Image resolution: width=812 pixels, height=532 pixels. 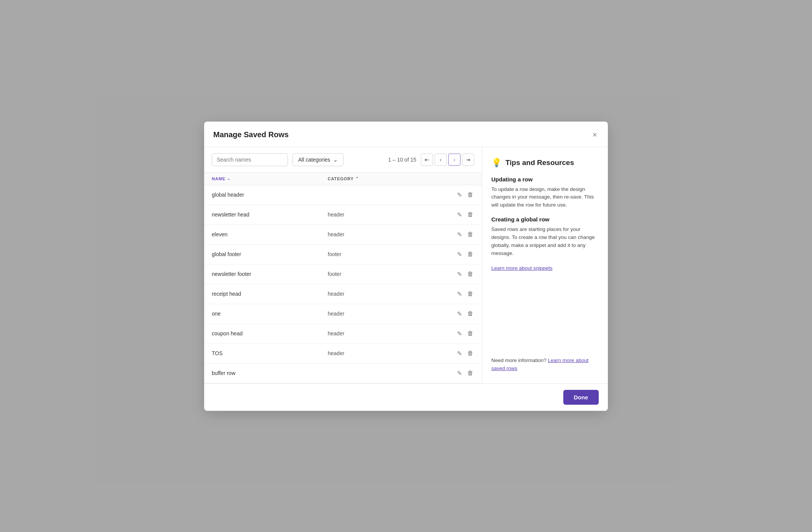 What do you see at coordinates (581, 397) in the screenshot?
I see `done-button: Done` at bounding box center [581, 397].